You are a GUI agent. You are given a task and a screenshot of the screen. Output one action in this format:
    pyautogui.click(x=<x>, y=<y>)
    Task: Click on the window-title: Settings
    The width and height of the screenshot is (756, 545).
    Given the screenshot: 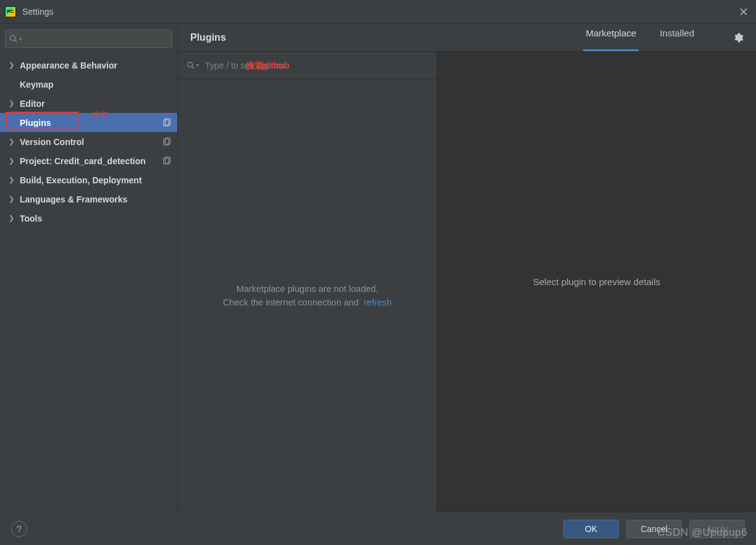 What is the action you would take?
    pyautogui.click(x=38, y=12)
    